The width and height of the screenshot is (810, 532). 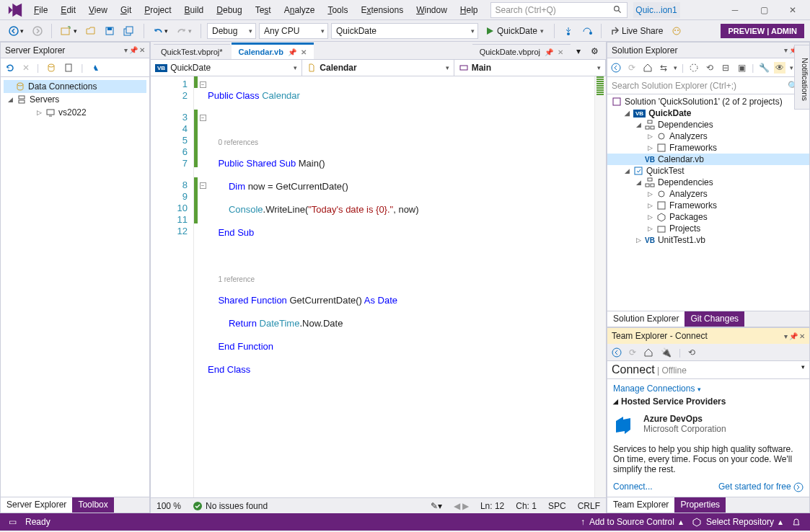 I want to click on unittest-vb-node: ▷VBUnitTest1.vb, so click(x=708, y=240).